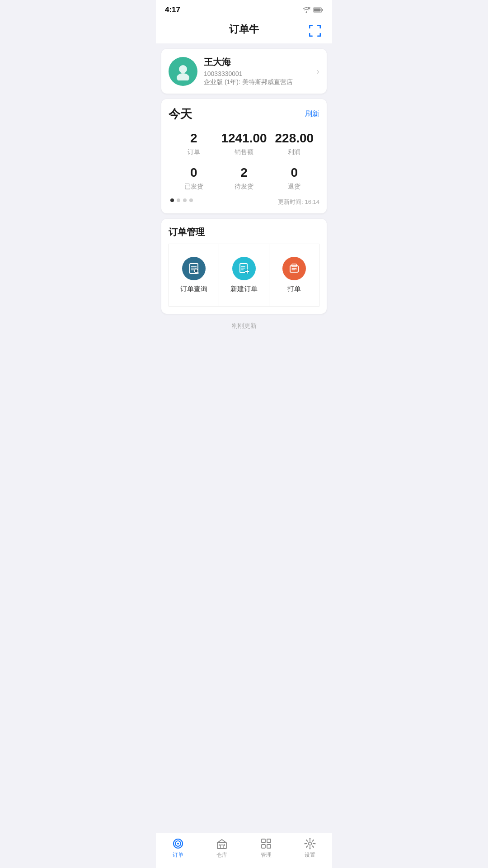 This screenshot has height=868, width=488. What do you see at coordinates (244, 71) in the screenshot?
I see `user-card: 王大海 10033330001 企业版 (1年): 美特斯邦威直营店 ›` at bounding box center [244, 71].